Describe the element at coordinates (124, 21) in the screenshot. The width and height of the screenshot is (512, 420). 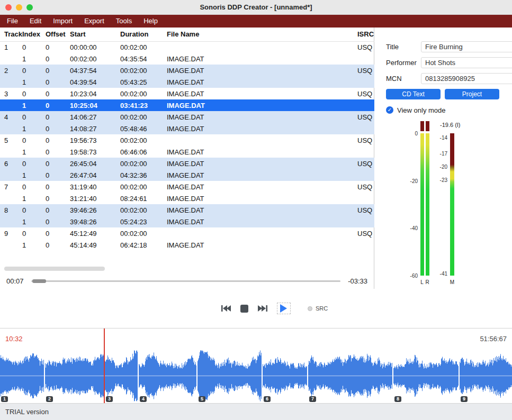
I see `menu-tools: Tools` at that location.